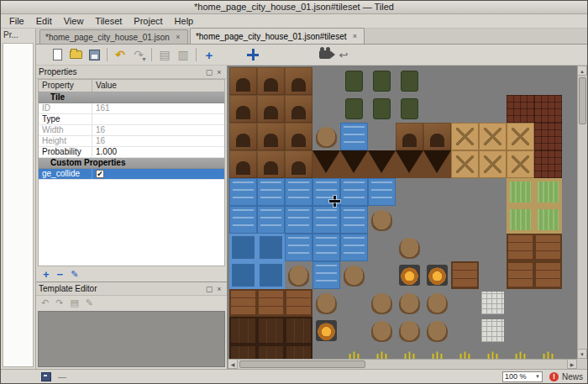  What do you see at coordinates (94, 55) in the screenshot?
I see `save-file-button` at bounding box center [94, 55].